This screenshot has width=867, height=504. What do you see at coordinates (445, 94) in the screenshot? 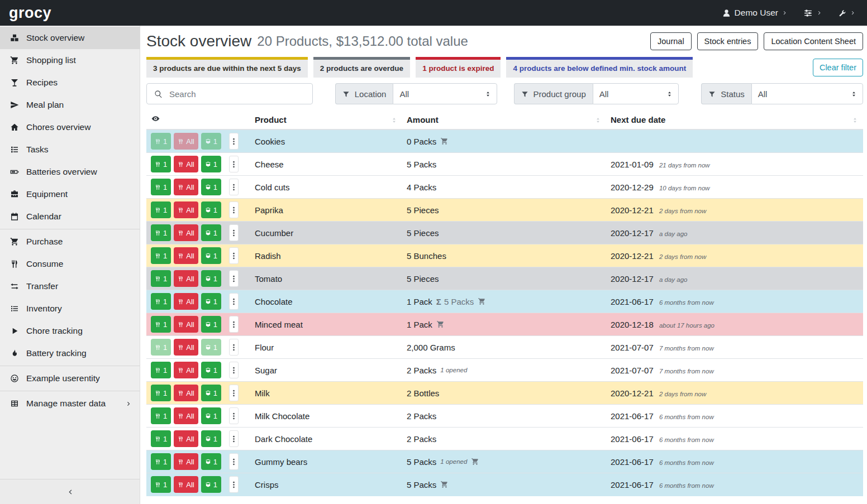
I see `location-select: All` at bounding box center [445, 94].